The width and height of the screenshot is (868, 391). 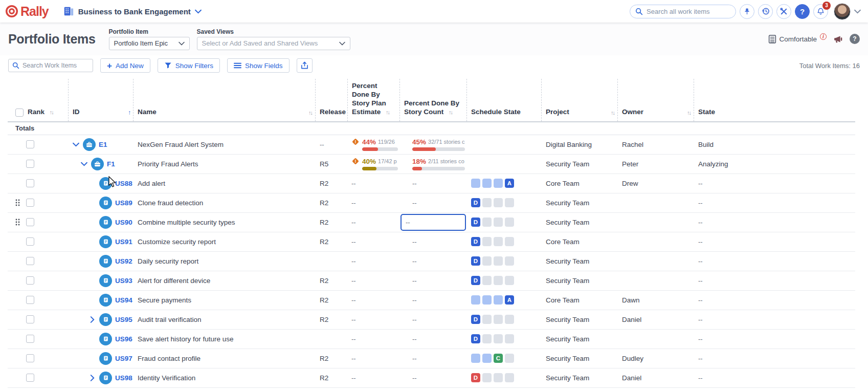 What do you see at coordinates (258, 66) in the screenshot?
I see `show-fields-button: Show Fields` at bounding box center [258, 66].